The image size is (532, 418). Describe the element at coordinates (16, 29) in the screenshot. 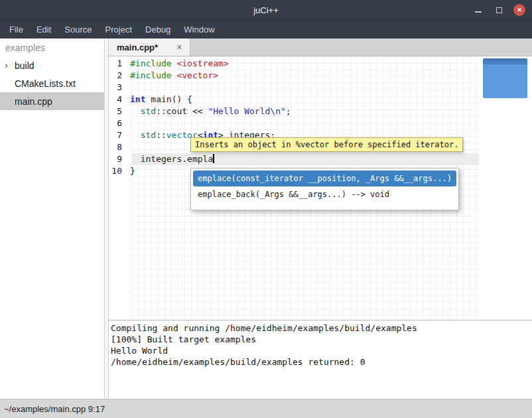

I see `menu-file: File` at that location.